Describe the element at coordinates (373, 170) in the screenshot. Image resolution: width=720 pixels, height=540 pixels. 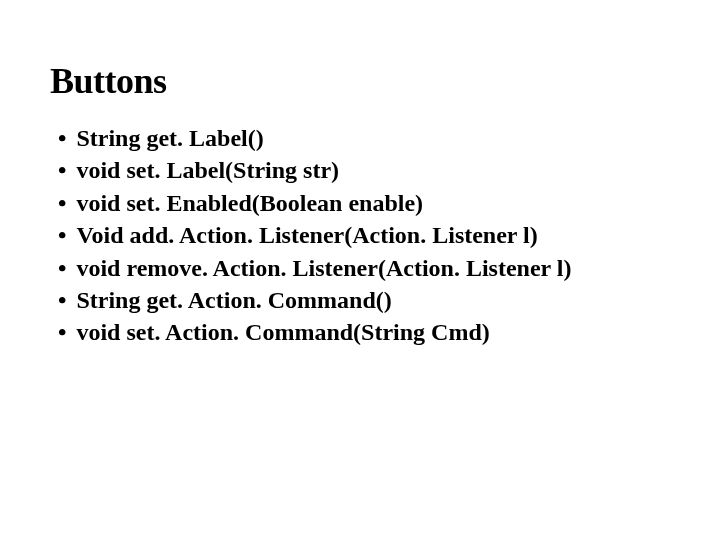
I see `bullet-text: void set. Label(String str)` at that location.